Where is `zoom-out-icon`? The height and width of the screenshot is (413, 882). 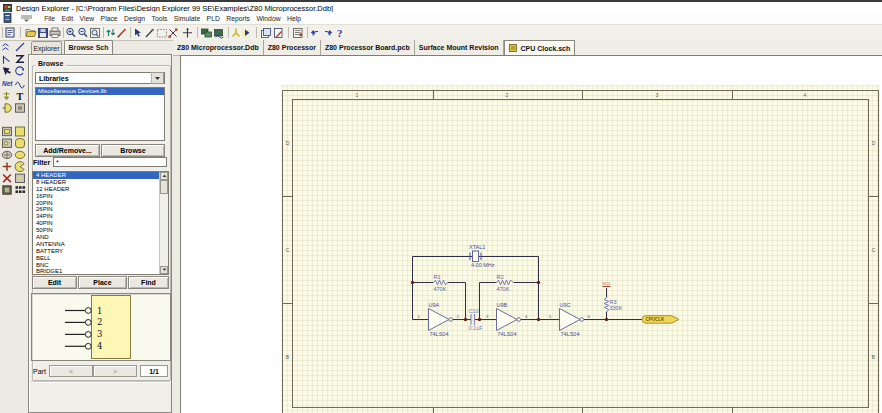
zoom-out-icon is located at coordinates (83, 32).